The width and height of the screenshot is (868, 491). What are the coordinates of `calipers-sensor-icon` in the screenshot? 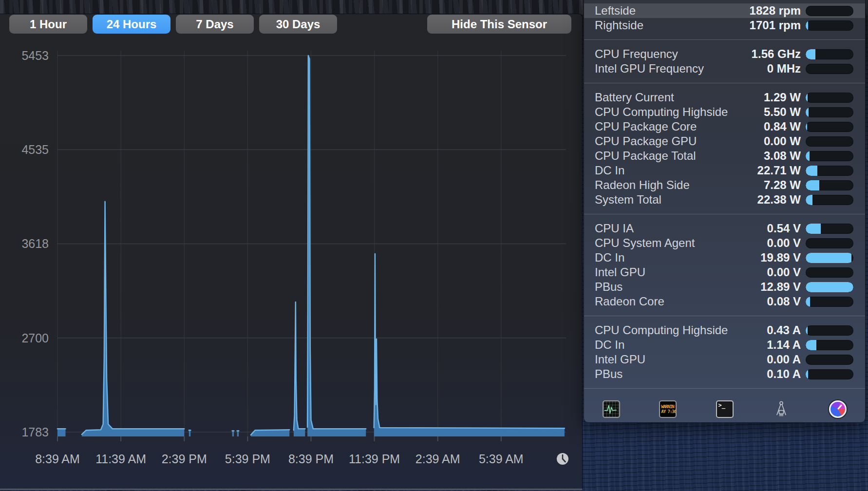 It's located at (781, 409).